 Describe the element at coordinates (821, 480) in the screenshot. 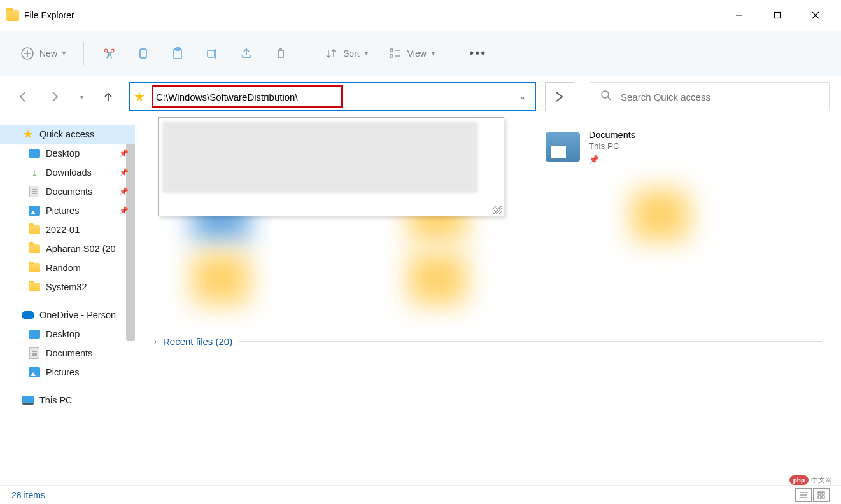

I see `watermark-text: 中文网` at that location.